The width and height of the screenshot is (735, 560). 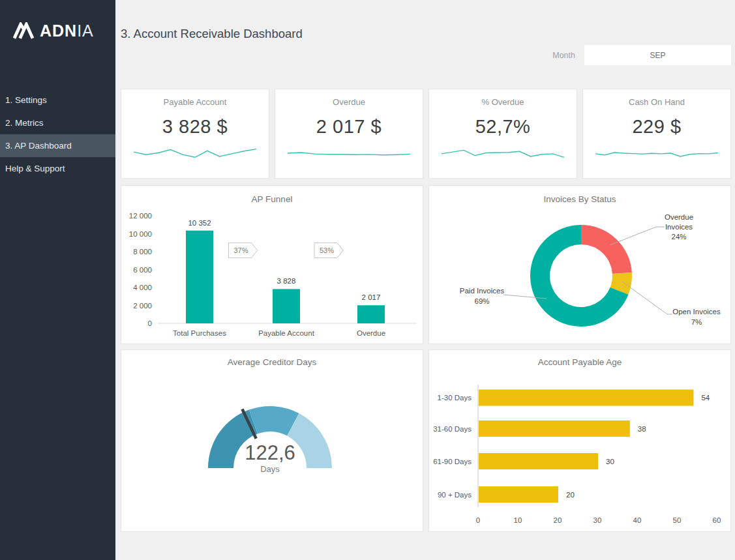 What do you see at coordinates (518, 520) in the screenshot?
I see `svg-text: 10` at bounding box center [518, 520].